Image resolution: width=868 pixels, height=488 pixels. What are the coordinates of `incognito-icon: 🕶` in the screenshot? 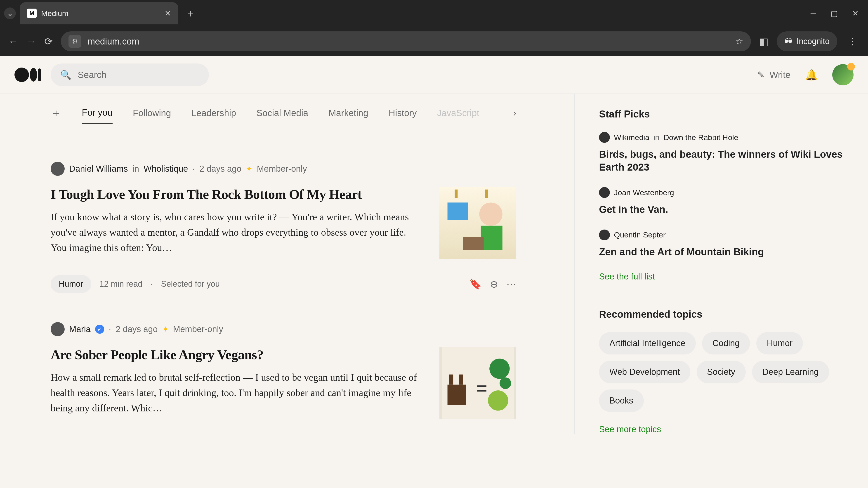 It's located at (788, 41).